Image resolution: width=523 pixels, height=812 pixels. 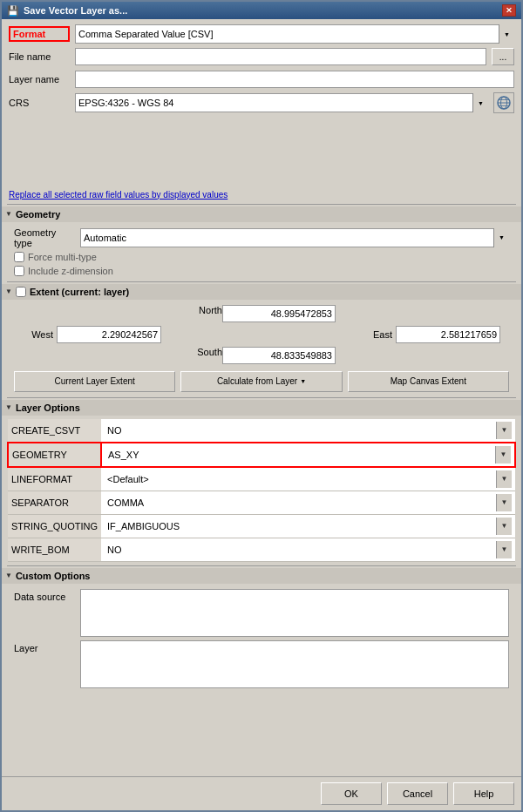 I want to click on layername-row: Layer name, so click(x=262, y=79).